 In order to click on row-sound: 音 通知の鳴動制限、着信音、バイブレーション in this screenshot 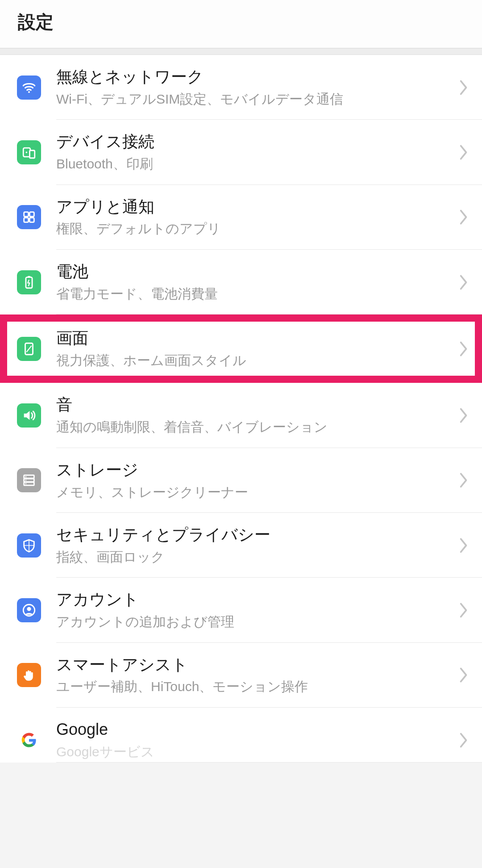, I will do `click(241, 415)`.